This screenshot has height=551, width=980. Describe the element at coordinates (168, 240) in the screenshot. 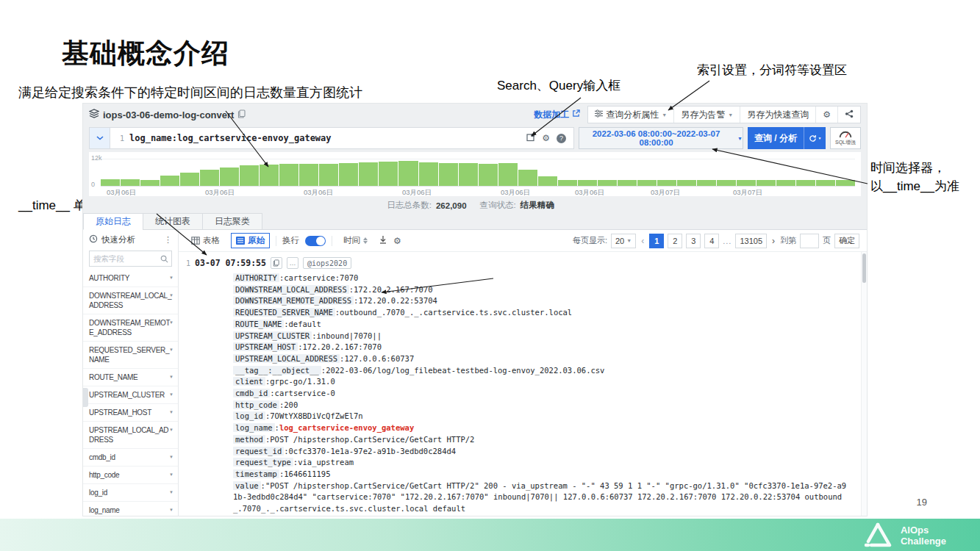

I see `kebab-menu-icon: ⋮` at that location.